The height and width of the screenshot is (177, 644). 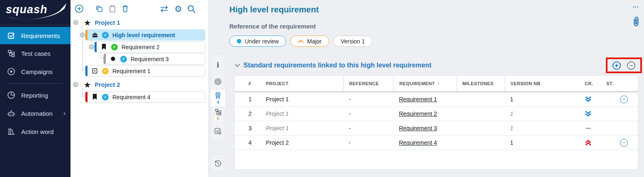 What do you see at coordinates (353, 41) in the screenshot?
I see `version-chip: Version 1` at bounding box center [353, 41].